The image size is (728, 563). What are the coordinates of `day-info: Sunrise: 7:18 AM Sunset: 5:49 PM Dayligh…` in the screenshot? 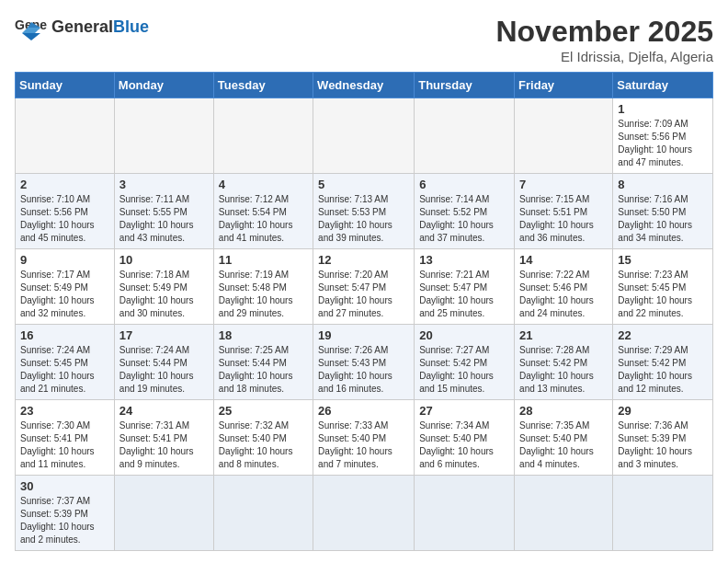 It's located at (164, 294).